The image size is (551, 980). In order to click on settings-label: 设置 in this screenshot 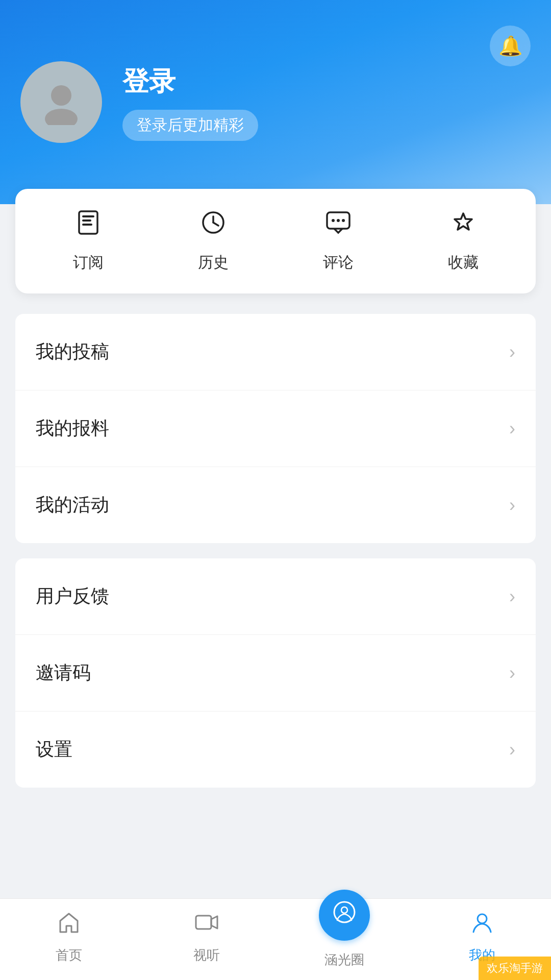, I will do `click(54, 749)`.